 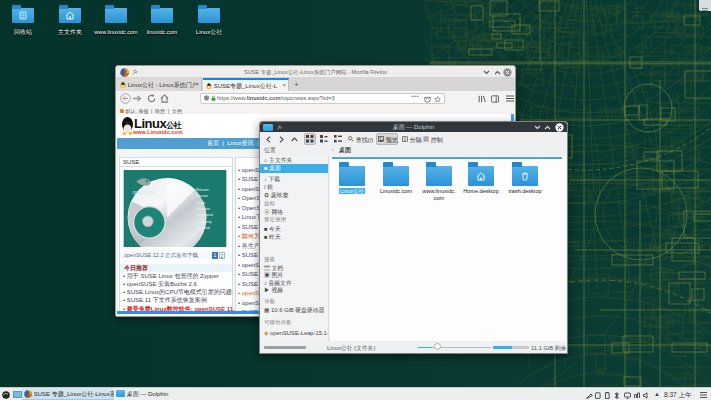 What do you see at coordinates (201, 203) in the screenshot?
I see `svg-text: Create` at bounding box center [201, 203].